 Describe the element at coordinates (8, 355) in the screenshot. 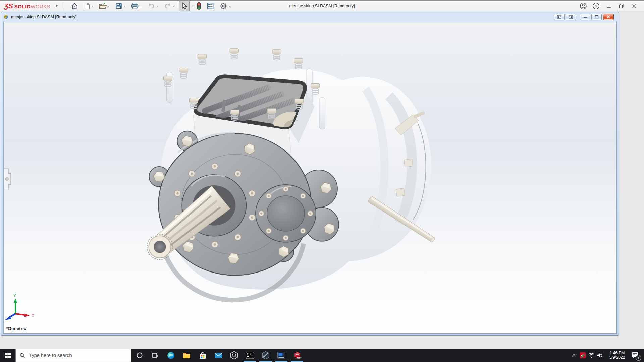

I see `start-button` at that location.